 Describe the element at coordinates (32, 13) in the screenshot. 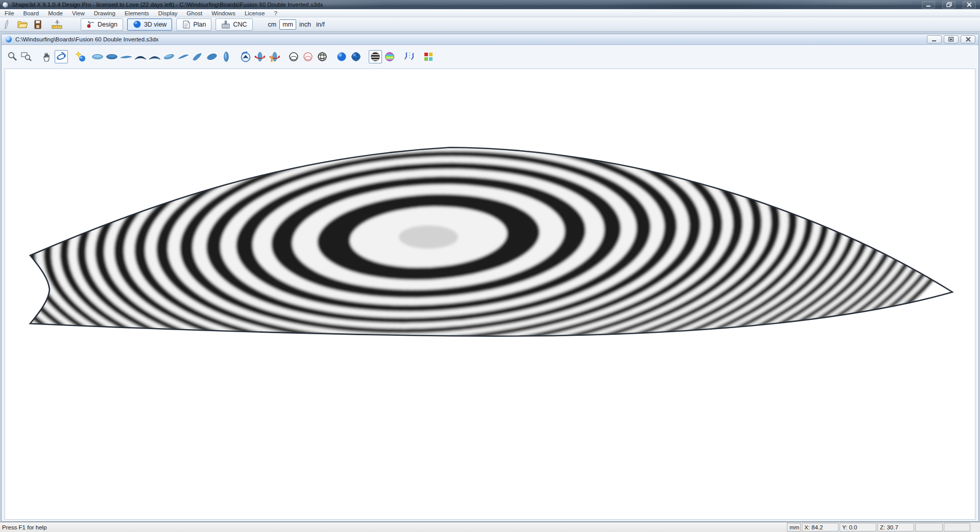

I see `menu-board: Board` at that location.